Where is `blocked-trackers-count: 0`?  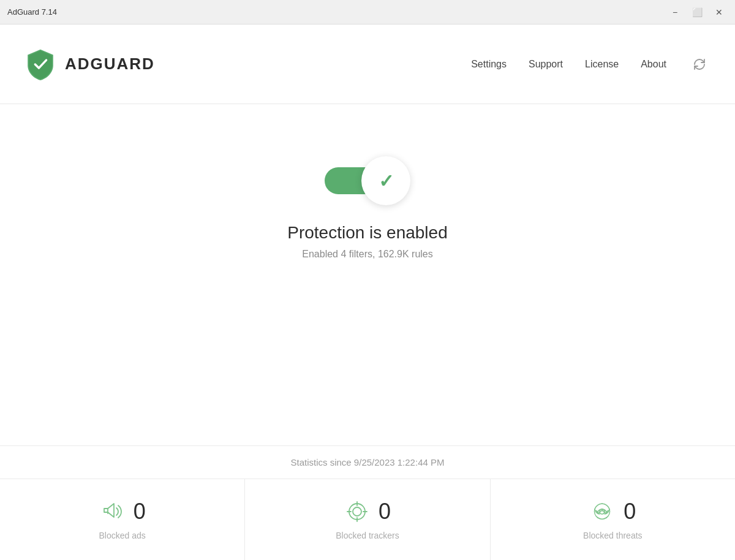
blocked-trackers-count: 0 is located at coordinates (385, 512).